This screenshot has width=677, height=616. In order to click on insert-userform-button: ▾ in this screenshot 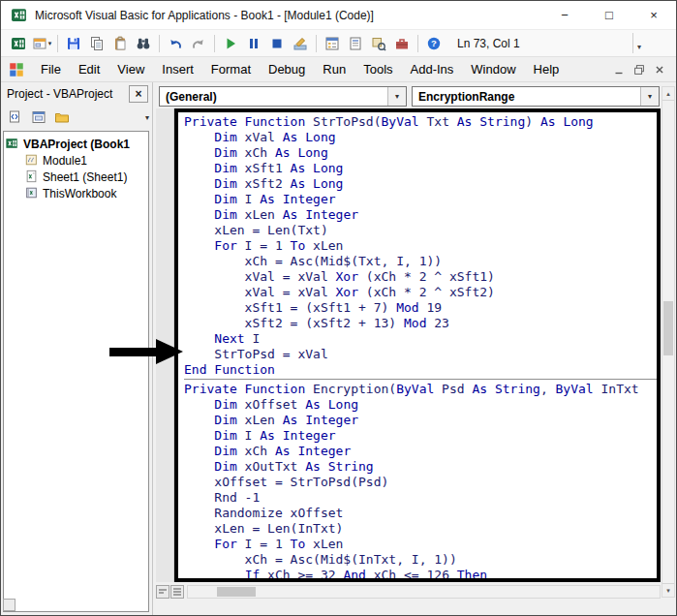, I will do `click(42, 44)`.